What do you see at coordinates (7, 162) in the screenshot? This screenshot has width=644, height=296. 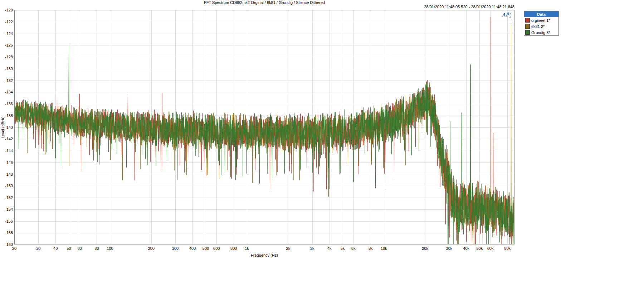 I see `y-tick-label: -146` at bounding box center [7, 162].